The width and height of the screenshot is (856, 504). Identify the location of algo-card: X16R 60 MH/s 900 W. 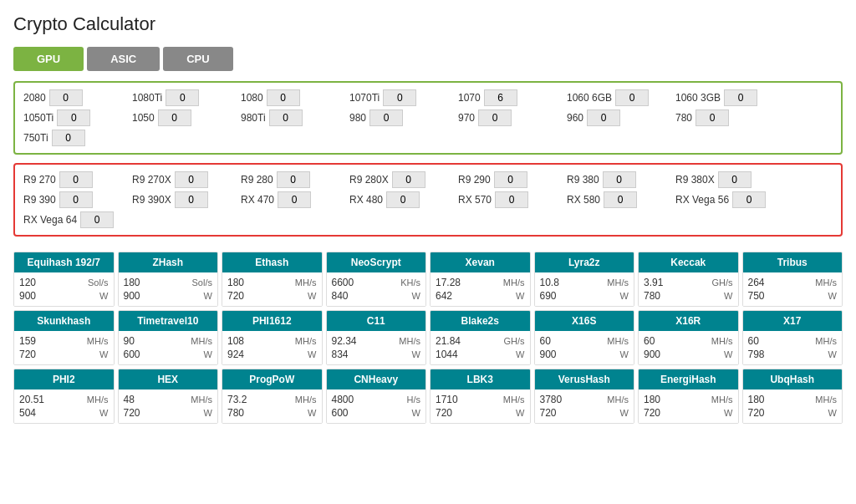
(689, 338).